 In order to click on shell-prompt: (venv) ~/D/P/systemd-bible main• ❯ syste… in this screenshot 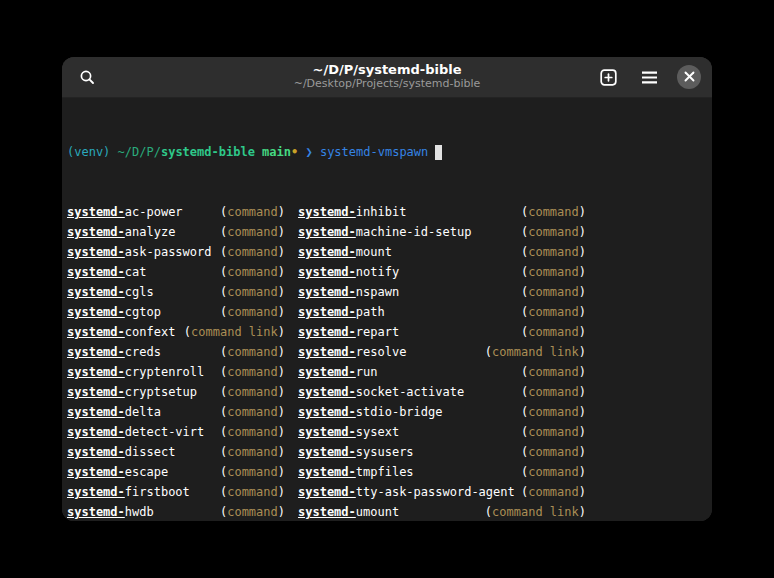, I will do `click(387, 152)`.